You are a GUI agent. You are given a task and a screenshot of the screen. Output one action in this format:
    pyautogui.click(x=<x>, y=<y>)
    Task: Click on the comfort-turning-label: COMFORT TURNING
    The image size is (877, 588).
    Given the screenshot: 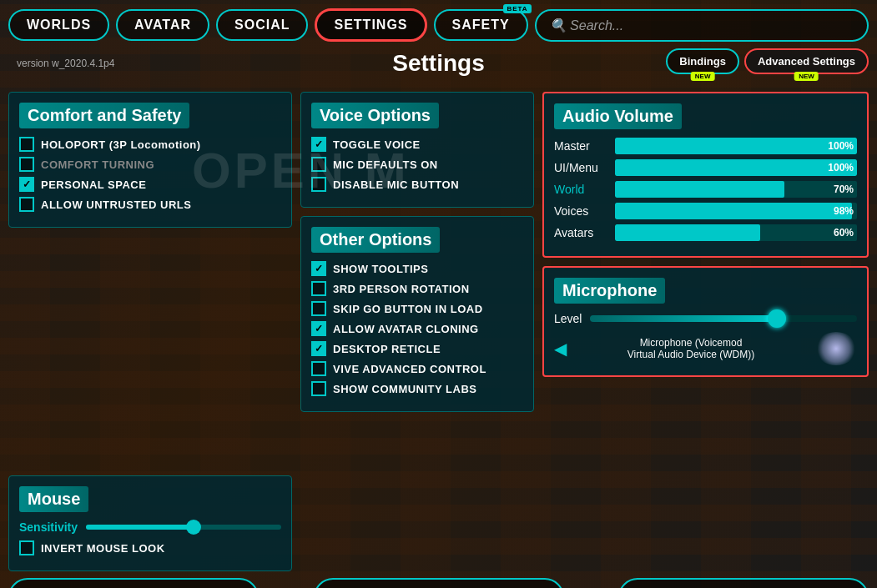 What is the action you would take?
    pyautogui.click(x=98, y=165)
    